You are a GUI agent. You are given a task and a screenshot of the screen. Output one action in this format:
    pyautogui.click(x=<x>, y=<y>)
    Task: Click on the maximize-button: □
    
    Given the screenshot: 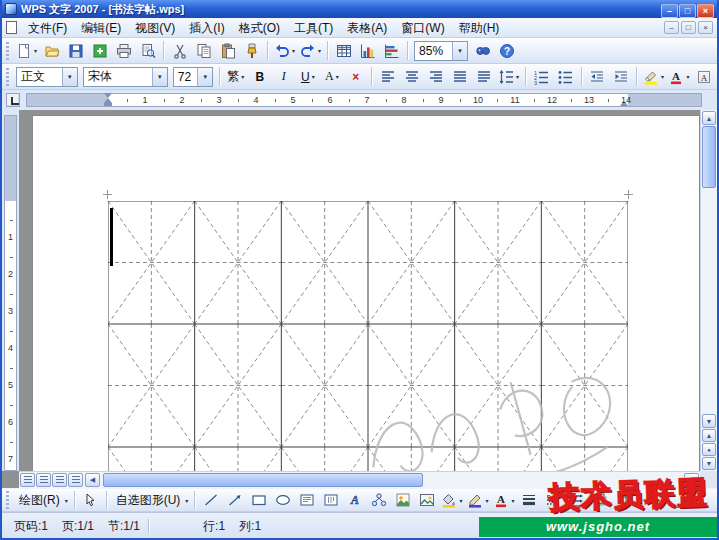 What is the action you would take?
    pyautogui.click(x=688, y=11)
    